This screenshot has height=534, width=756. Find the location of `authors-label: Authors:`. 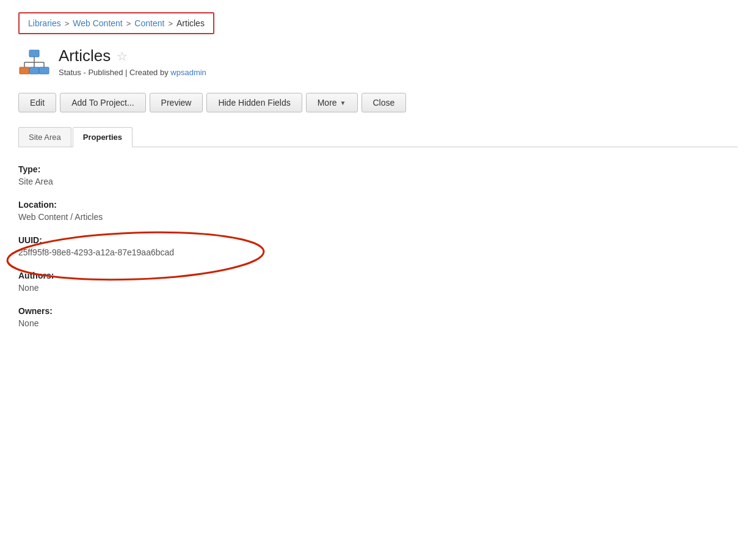

authors-label: Authors: is located at coordinates (378, 276).